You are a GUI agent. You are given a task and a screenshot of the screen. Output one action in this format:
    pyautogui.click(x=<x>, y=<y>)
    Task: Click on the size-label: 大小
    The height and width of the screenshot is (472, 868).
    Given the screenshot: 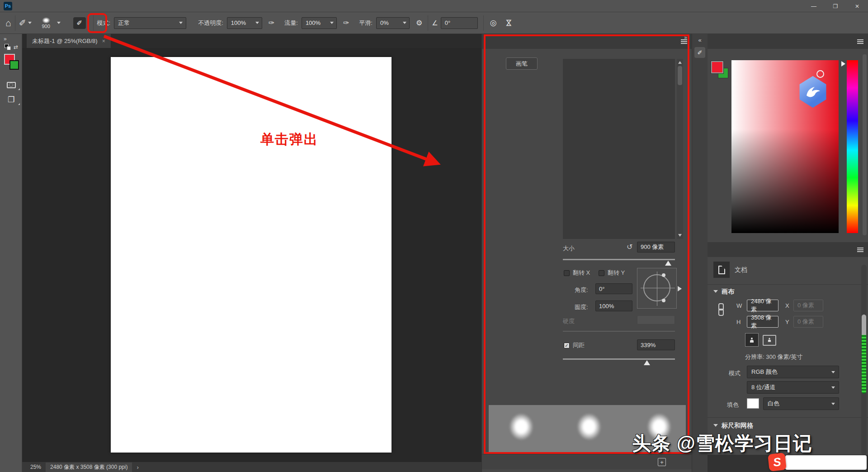 What is the action you would take?
    pyautogui.click(x=569, y=248)
    